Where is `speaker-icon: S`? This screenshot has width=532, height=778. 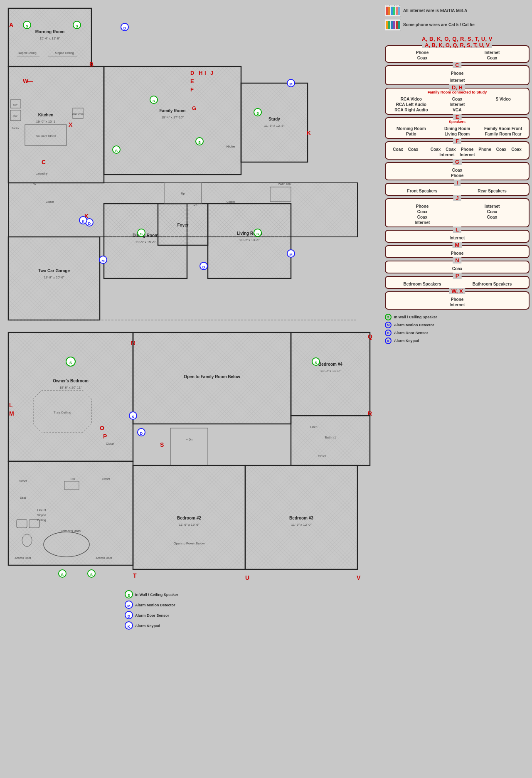 speaker-icon: S is located at coordinates (388, 317).